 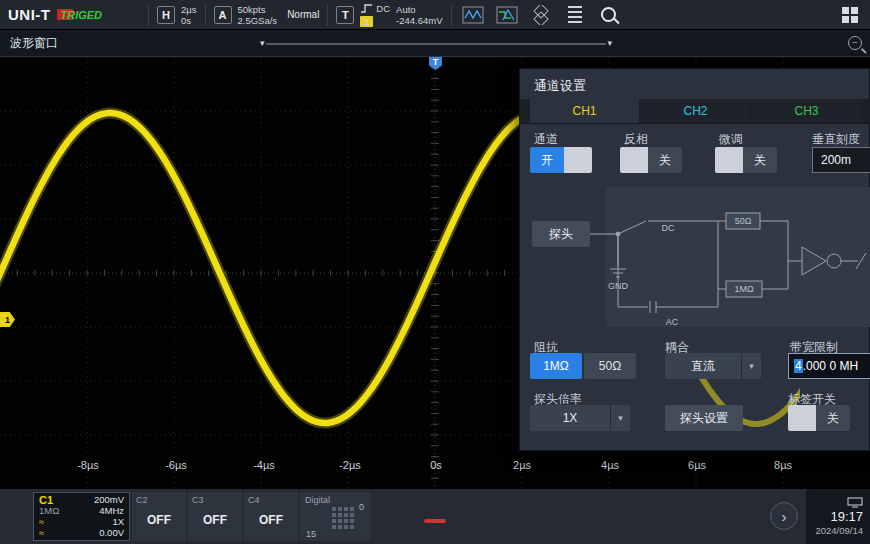 What do you see at coordinates (436, 44) in the screenshot?
I see `horizontal-position-slider: ▾ ▾` at bounding box center [436, 44].